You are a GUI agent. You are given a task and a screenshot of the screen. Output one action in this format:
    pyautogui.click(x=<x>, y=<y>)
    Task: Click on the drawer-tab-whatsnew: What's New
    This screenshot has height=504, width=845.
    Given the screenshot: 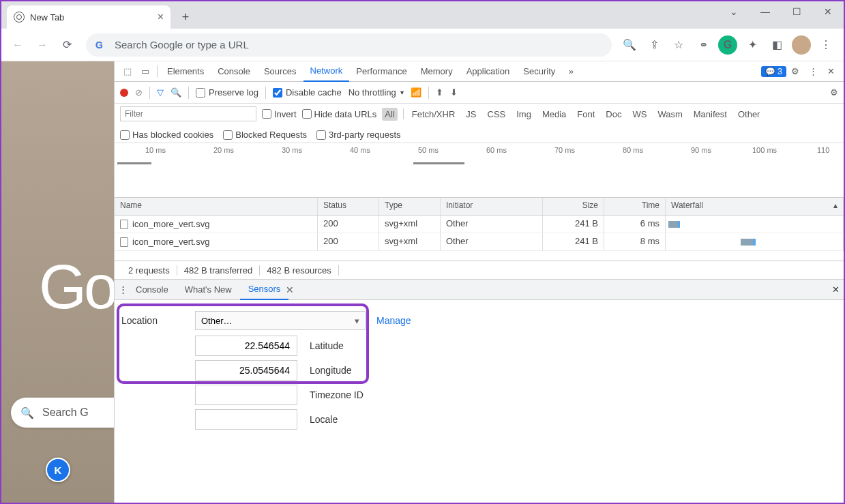 What is the action you would take?
    pyautogui.click(x=209, y=290)
    